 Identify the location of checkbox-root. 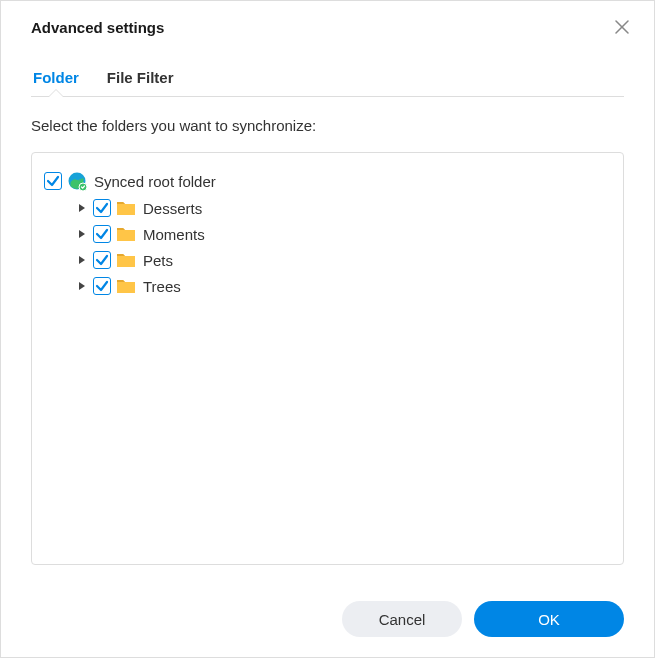
(53, 181).